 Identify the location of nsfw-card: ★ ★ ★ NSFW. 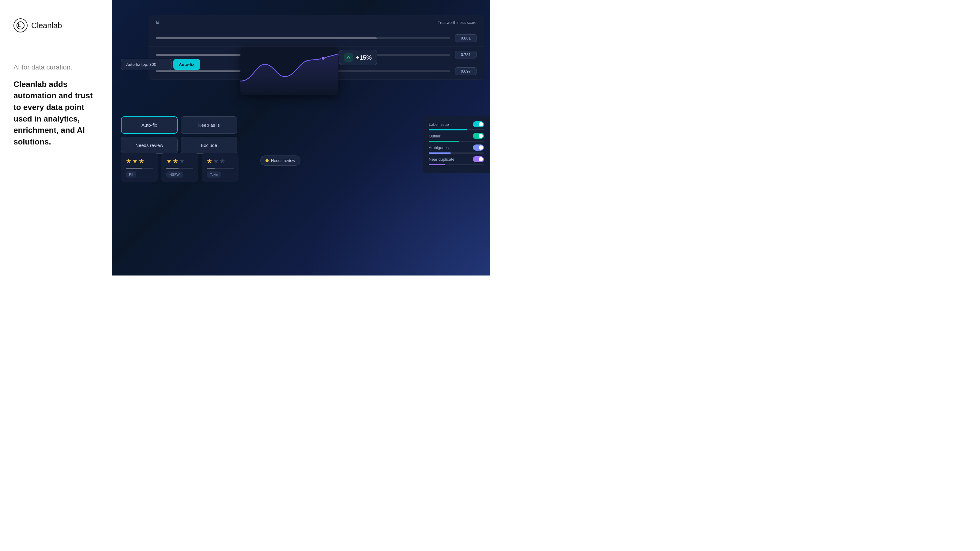
(180, 167).